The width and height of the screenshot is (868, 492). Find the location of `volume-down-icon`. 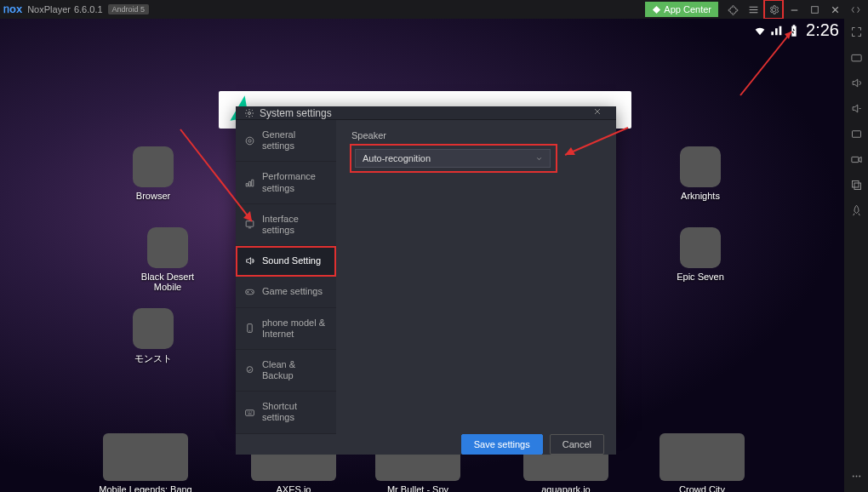

volume-down-icon is located at coordinates (856, 108).